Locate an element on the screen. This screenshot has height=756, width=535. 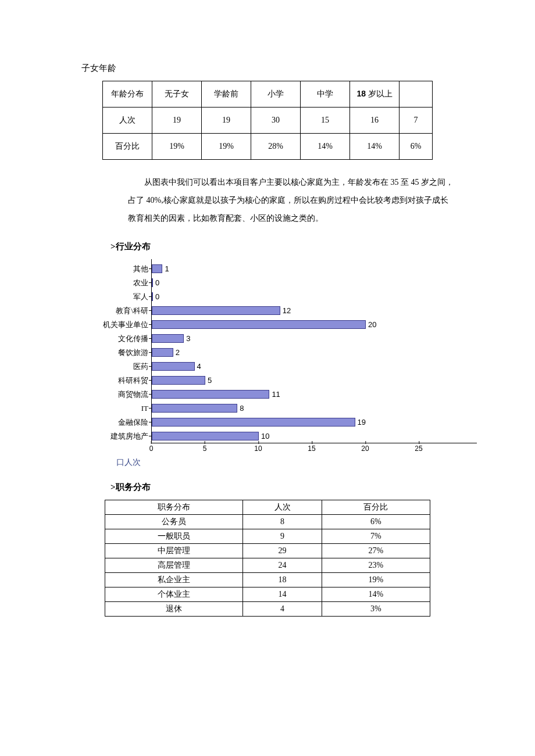
col-header: 人次 is located at coordinates (283, 508).